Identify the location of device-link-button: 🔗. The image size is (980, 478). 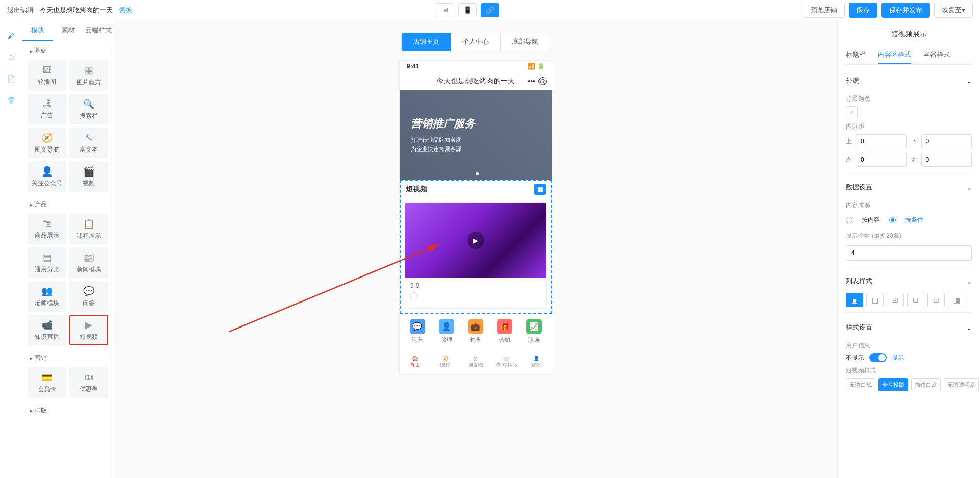
(490, 10).